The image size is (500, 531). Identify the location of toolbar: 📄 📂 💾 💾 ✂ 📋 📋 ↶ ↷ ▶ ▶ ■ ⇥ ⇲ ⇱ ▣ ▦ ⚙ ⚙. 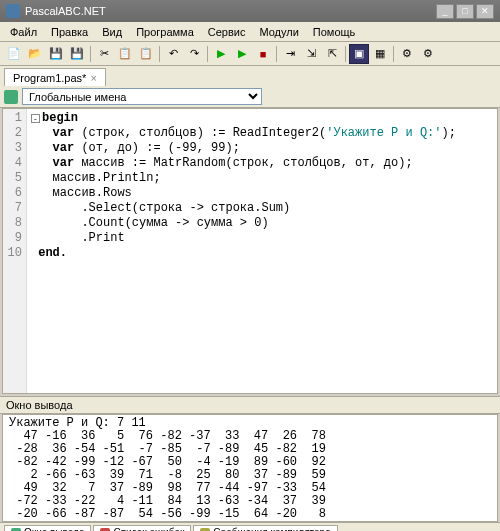
(250, 54).